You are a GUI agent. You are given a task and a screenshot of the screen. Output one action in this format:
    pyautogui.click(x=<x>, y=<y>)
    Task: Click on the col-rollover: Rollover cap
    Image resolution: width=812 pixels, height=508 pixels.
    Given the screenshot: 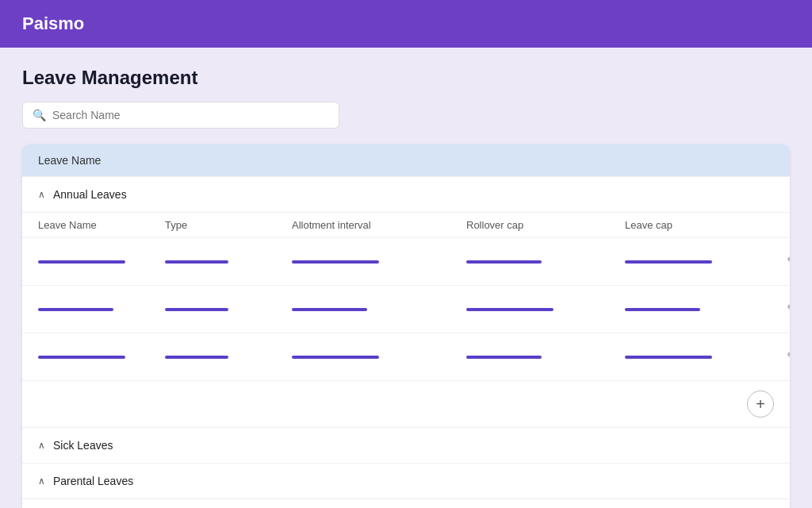 What is the action you would take?
    pyautogui.click(x=546, y=225)
    